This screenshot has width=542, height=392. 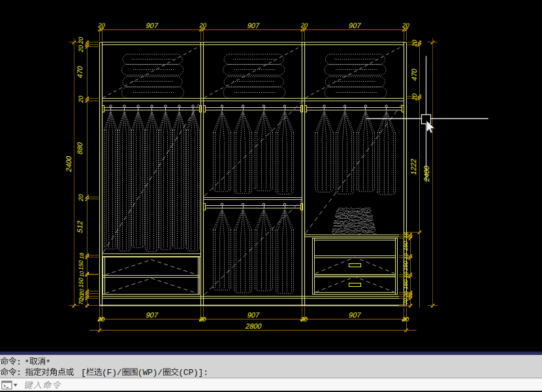 What do you see at coordinates (80, 148) in the screenshot?
I see `svg-text: 880` at bounding box center [80, 148].